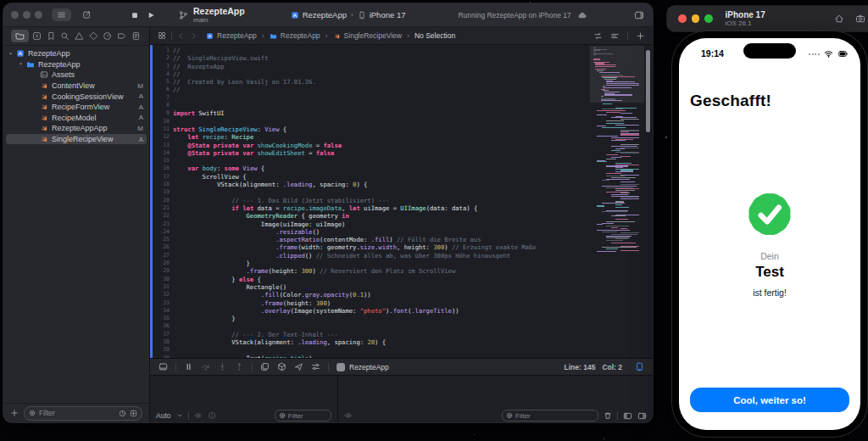 This screenshot has height=441, width=868. Describe the element at coordinates (627, 36) in the screenshot. I see `jumpbar-divider` at that location.